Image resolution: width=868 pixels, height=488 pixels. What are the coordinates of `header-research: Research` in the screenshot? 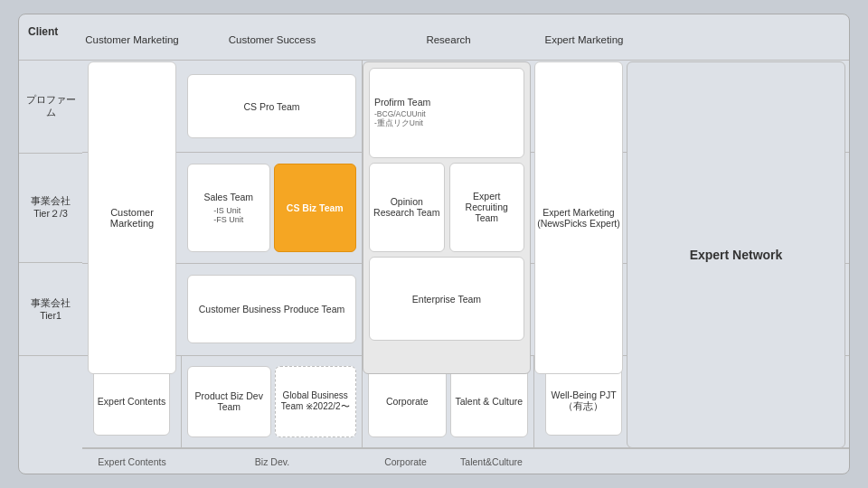 It's located at (448, 40).